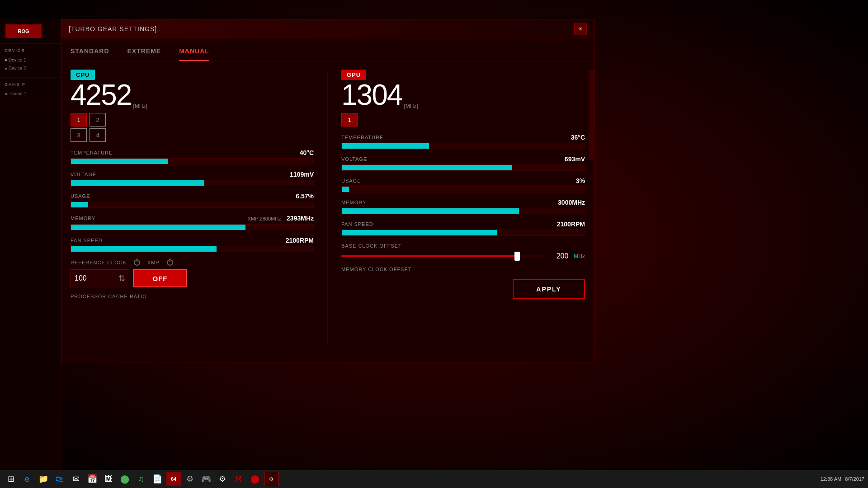 The width and height of the screenshot is (868, 488). I want to click on base-clock-fill, so click(428, 256).